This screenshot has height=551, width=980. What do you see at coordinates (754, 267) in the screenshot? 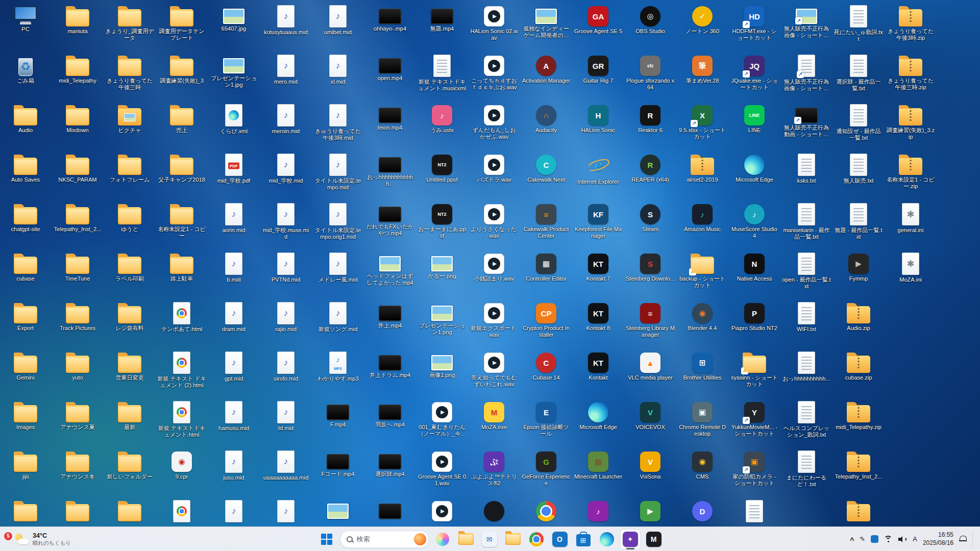
I see `desktop-icon-native-access: NNative Access` at bounding box center [754, 267].